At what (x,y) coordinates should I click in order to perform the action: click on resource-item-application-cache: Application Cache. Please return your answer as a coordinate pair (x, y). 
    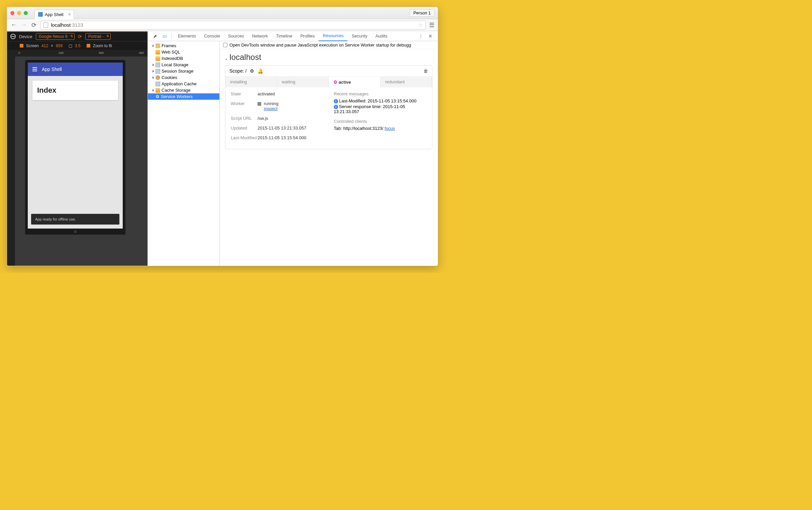
    Looking at the image, I should click on (184, 84).